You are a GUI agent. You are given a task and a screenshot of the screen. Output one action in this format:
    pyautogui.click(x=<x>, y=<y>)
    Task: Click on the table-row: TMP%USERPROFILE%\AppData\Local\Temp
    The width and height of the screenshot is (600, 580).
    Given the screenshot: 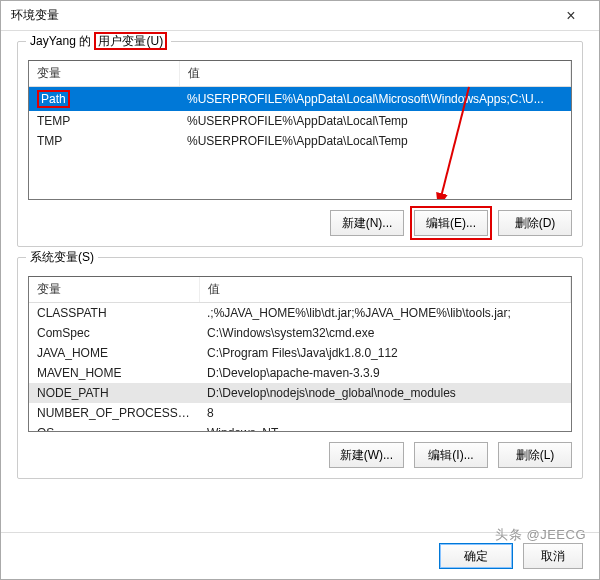 What is the action you would take?
    pyautogui.click(x=300, y=141)
    